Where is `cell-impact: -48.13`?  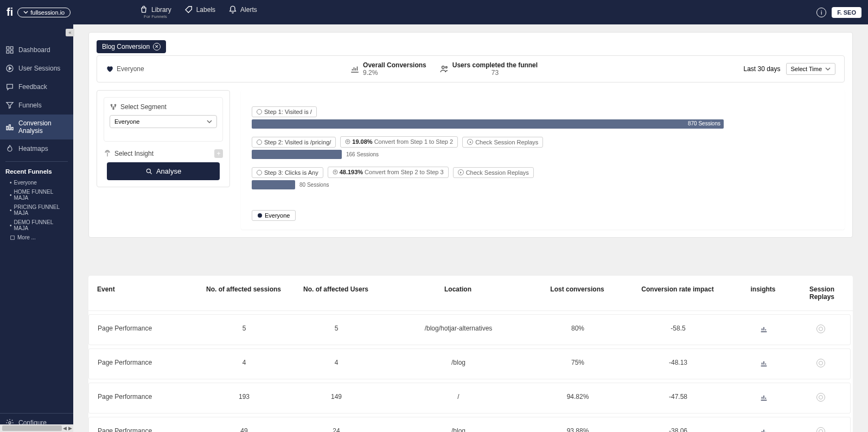 cell-impact: -48.13 is located at coordinates (678, 364).